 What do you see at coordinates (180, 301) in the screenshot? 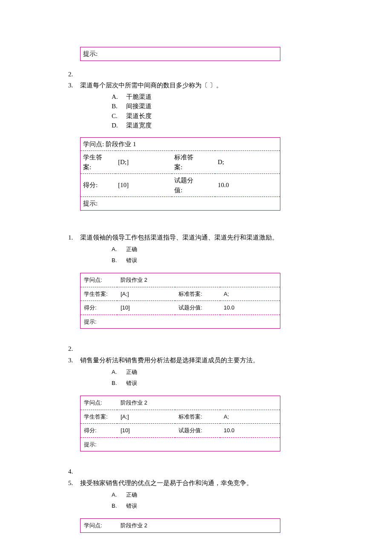
I see `info-box-s2q1: 学问点:阶段作业 2 学生答案: [A;] 标准答案: A; 得分: [10] …` at bounding box center [180, 301].